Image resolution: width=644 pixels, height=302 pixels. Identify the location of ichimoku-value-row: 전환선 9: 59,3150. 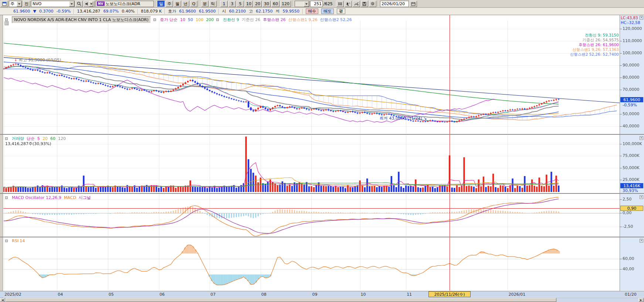
(594, 35).